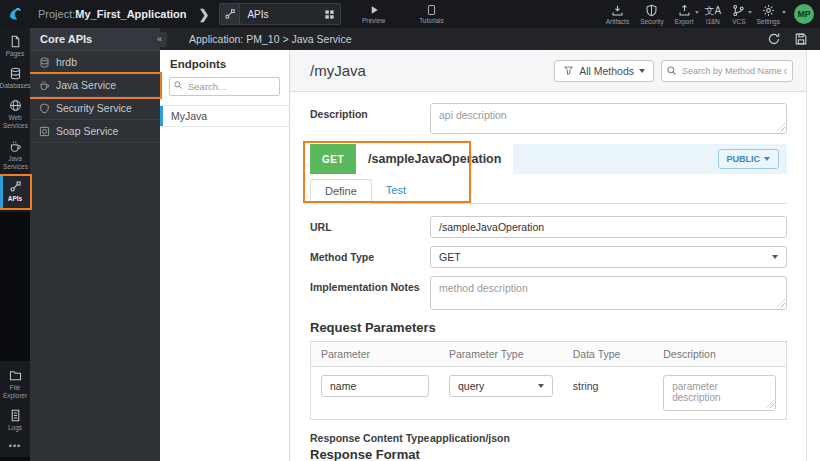 The height and width of the screenshot is (461, 820). What do you see at coordinates (548, 293) in the screenshot?
I see `impl-notes-row: Implementation Notes` at bounding box center [548, 293].